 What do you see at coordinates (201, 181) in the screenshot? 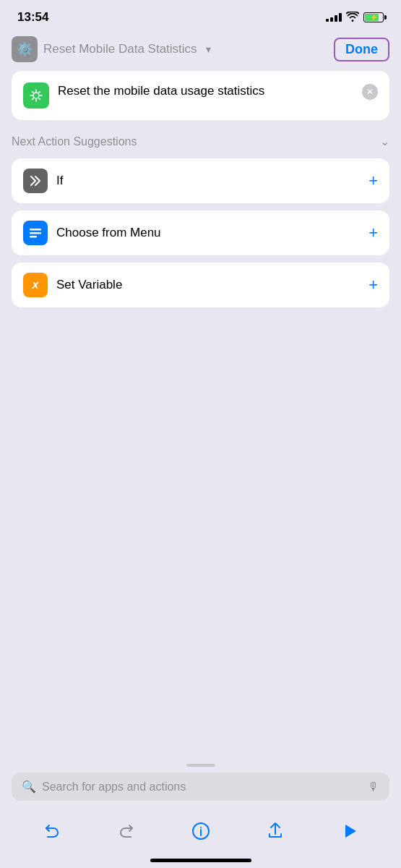
I see `suggestion-if: If +` at bounding box center [201, 181].